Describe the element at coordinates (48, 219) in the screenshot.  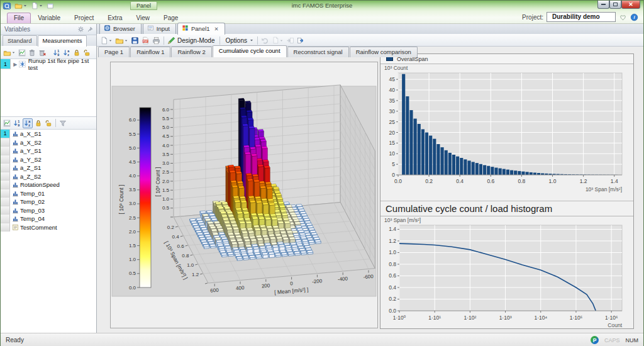
I see `variable-row: Temp_04` at that location.